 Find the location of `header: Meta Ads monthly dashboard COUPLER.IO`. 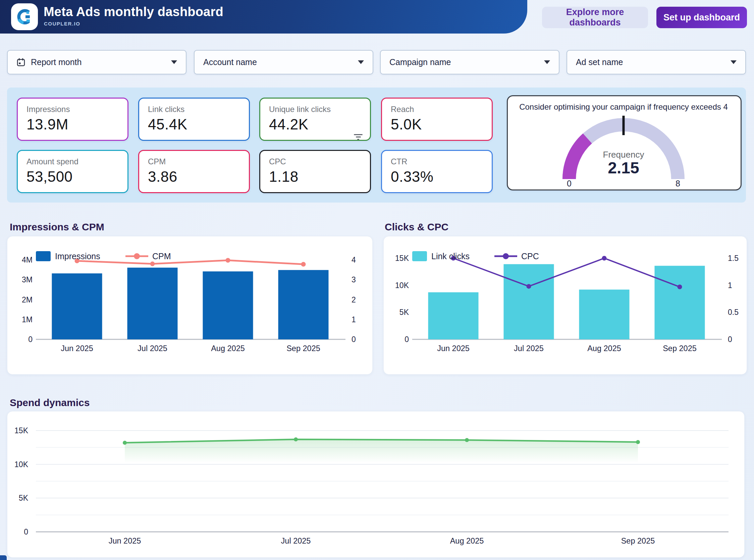

header: Meta Ads monthly dashboard COUPLER.IO is located at coordinates (264, 17).